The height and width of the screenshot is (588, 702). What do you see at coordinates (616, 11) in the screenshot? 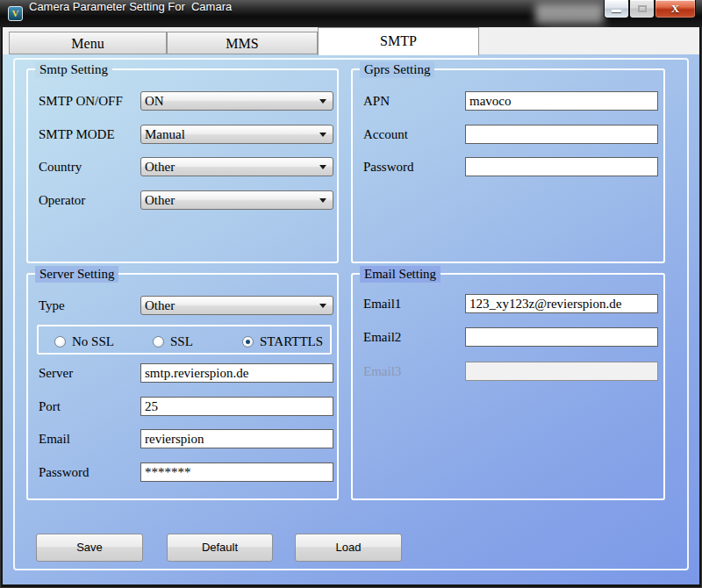
I see `minimize-icon` at bounding box center [616, 11].